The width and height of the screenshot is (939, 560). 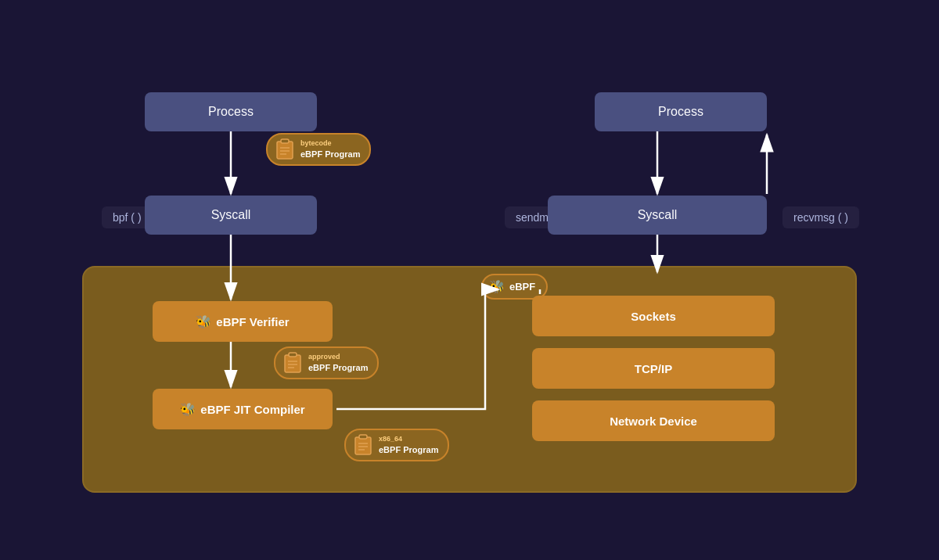 I want to click on left-process-label: Process, so click(x=231, y=112).